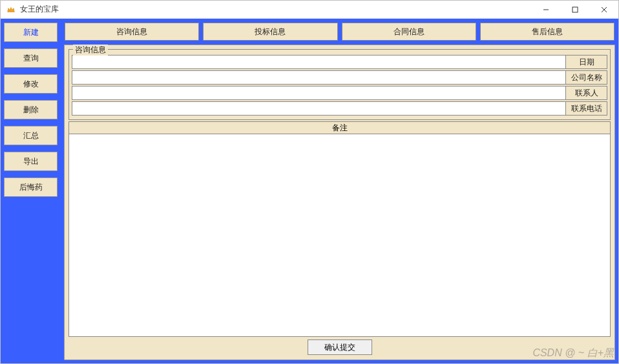  Describe the element at coordinates (270, 32) in the screenshot. I see `tab-bid: 投标信息` at that location.